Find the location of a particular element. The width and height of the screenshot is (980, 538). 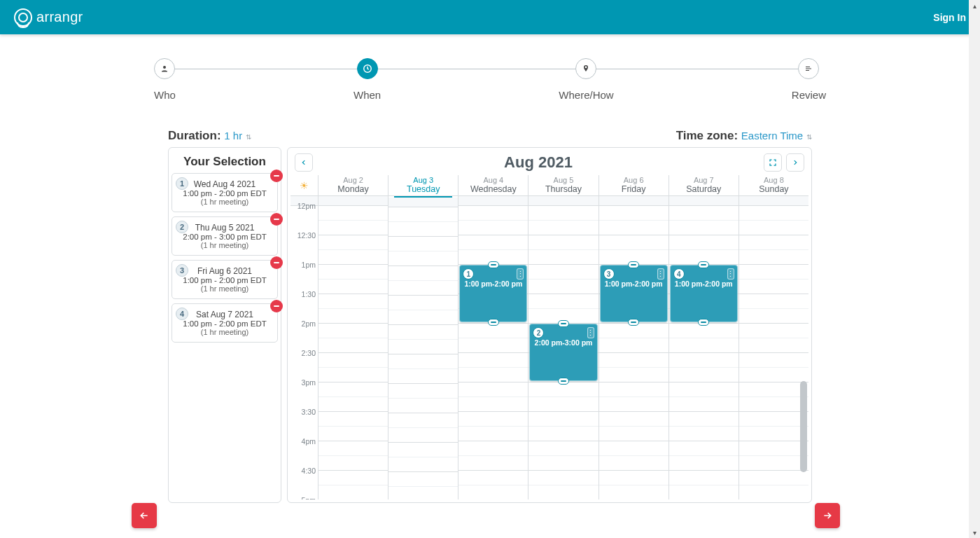

time-slots: 2 ⋮ 2:00 pm-3:00 pm is located at coordinates (563, 353).